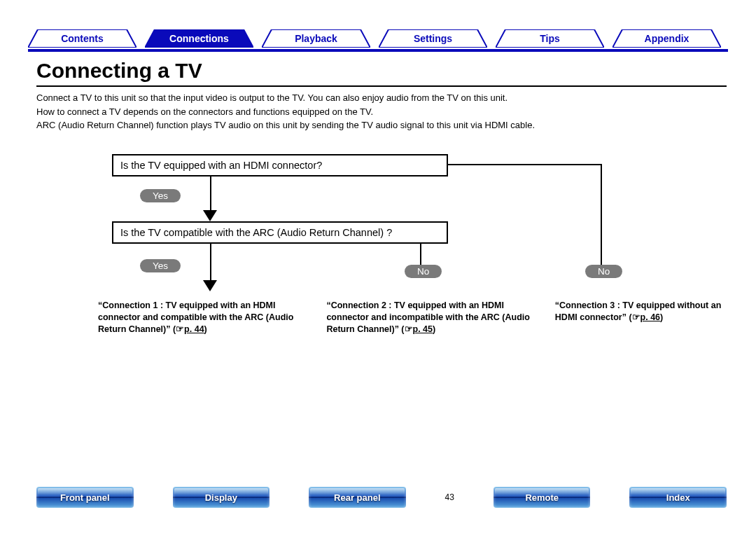 The image size is (756, 533). Describe the element at coordinates (280, 233) in the screenshot. I see `flow-question-2: Is the TV compatible with the ARC (Audio…` at that location.